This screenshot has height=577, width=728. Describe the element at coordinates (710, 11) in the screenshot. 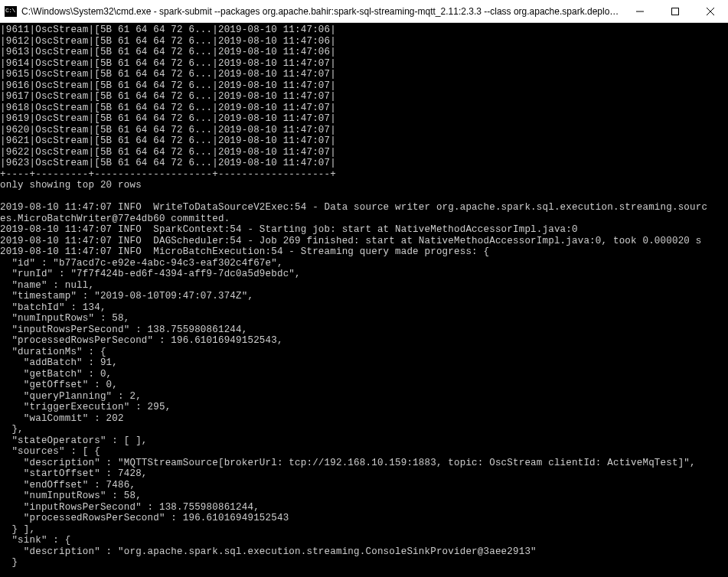

I see `close-button` at that location.